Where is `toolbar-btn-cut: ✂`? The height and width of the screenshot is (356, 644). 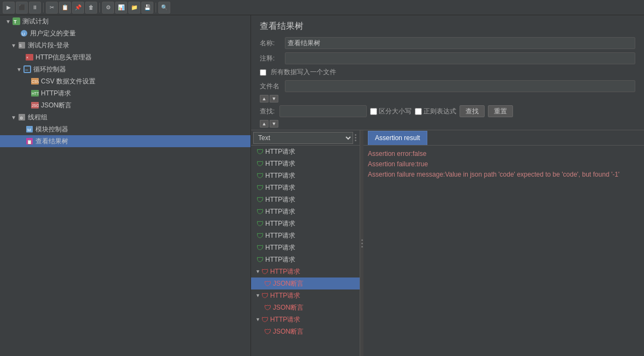 toolbar-btn-cut: ✂ is located at coordinates (52, 8).